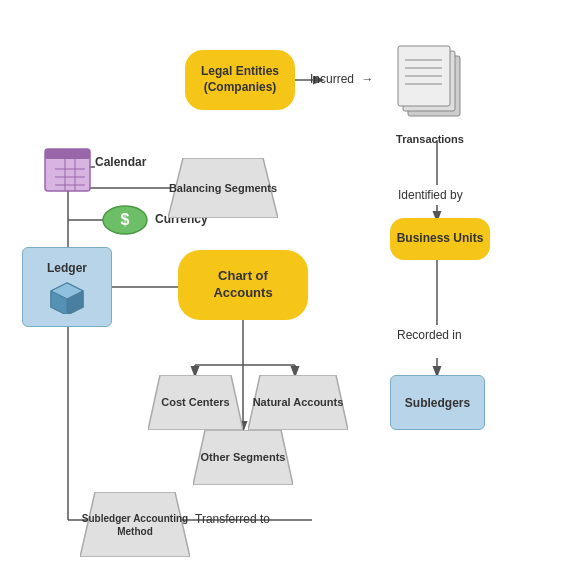  I want to click on natural-accounts-node: Natural Accounts, so click(298, 402).